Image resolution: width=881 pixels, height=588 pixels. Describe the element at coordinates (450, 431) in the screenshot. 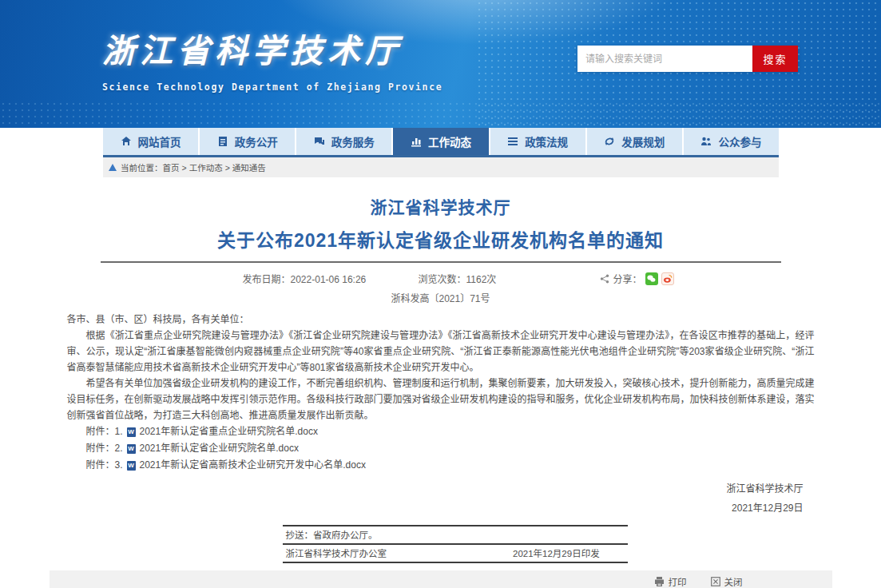

I see `attachment-row: 附件：1. W 2021年新认定省重点企业研究院名单.docx` at that location.